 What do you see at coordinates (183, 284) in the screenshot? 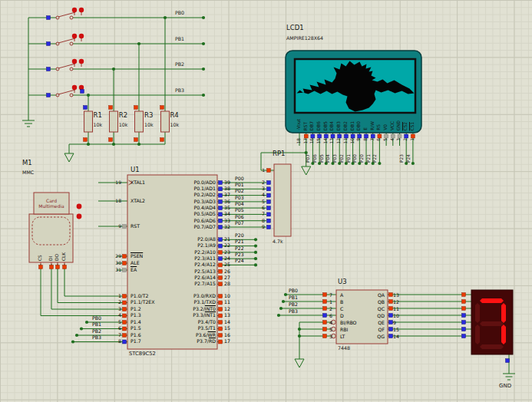
I see `u1-pin-name: P2.7/A15` at bounding box center [183, 284].